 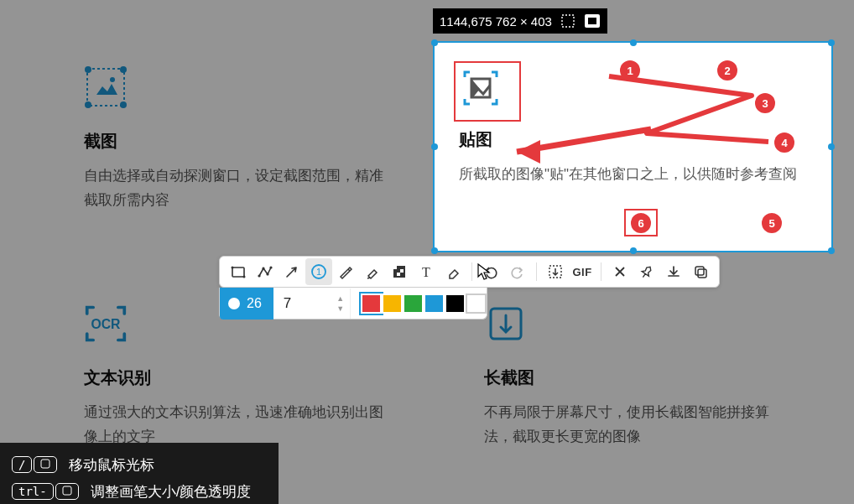 What do you see at coordinates (292, 272) in the screenshot?
I see `arrow-tool` at bounding box center [292, 272].